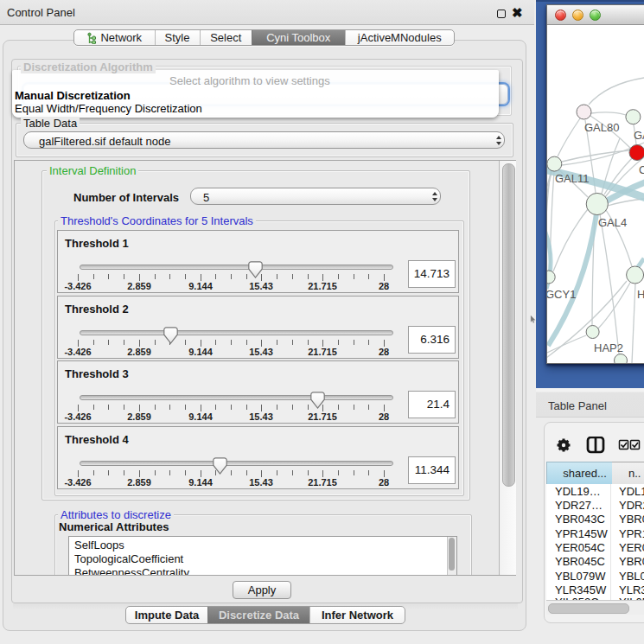 Image resolution: width=644 pixels, height=644 pixels. Describe the element at coordinates (609, 348) in the screenshot. I see `svg-text: HAP2` at that location.